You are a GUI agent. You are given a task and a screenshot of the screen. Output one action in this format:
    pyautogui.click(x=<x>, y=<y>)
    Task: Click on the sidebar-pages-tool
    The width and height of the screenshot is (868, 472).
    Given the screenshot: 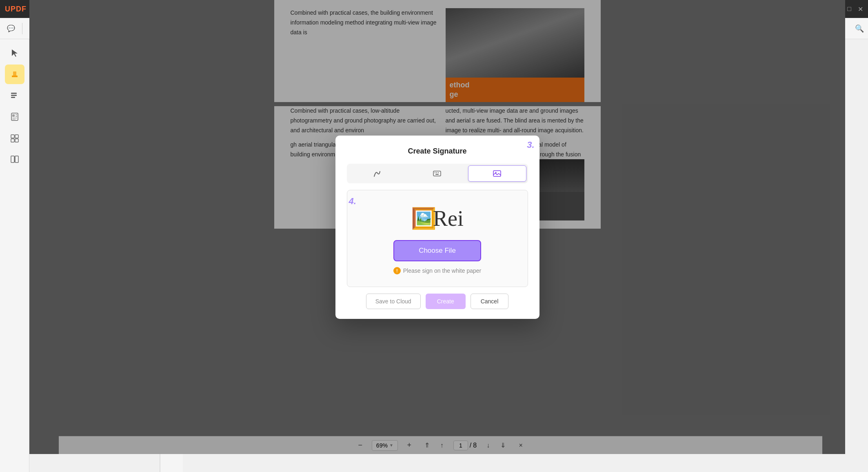 What is the action you would take?
    pyautogui.click(x=15, y=117)
    